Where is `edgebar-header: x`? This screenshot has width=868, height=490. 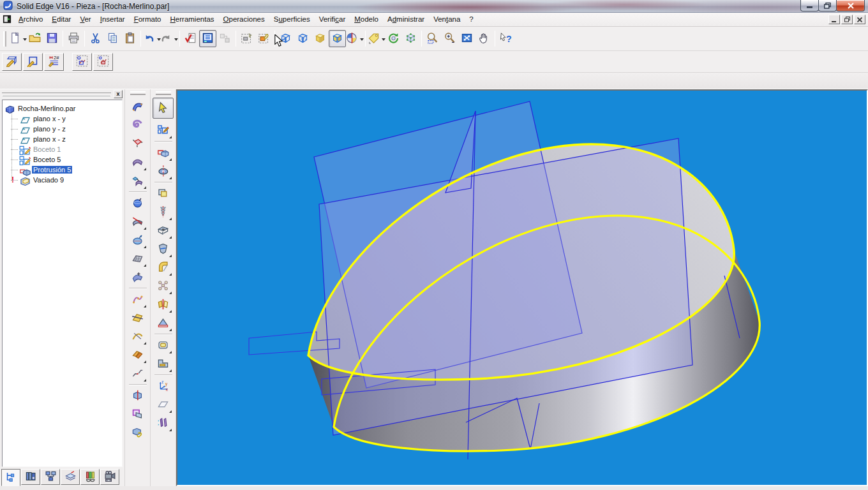 edgebar-header: x is located at coordinates (63, 94).